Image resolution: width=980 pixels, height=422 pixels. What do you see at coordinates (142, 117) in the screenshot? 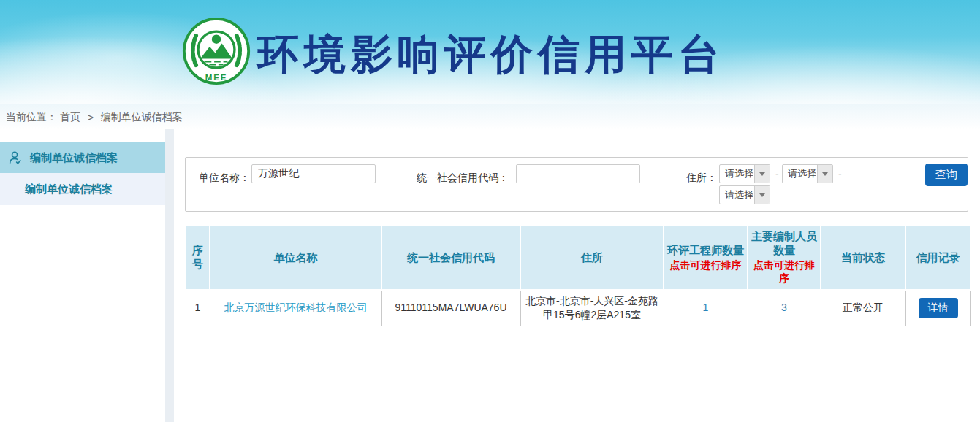
I see `breadcrumb-current: 编制单位诚信档案` at bounding box center [142, 117].